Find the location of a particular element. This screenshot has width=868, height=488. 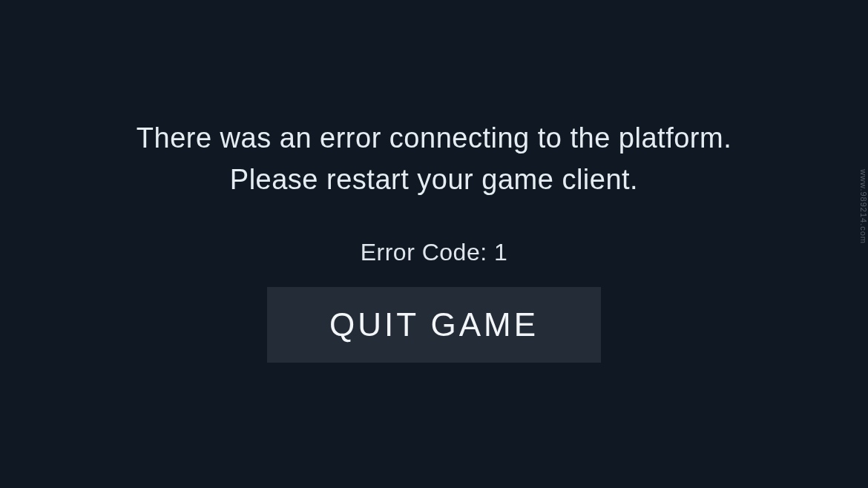

error-code-label: Error Code: 1 is located at coordinates (435, 252).